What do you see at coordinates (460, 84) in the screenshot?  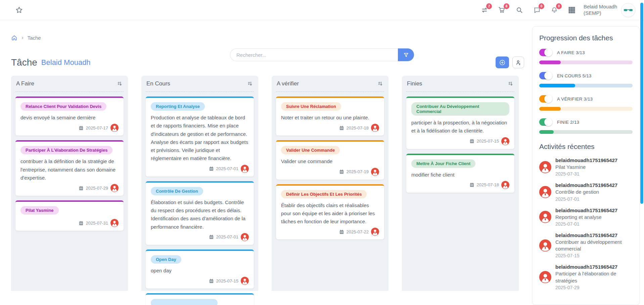 I see `column-header: Finies` at bounding box center [460, 84].